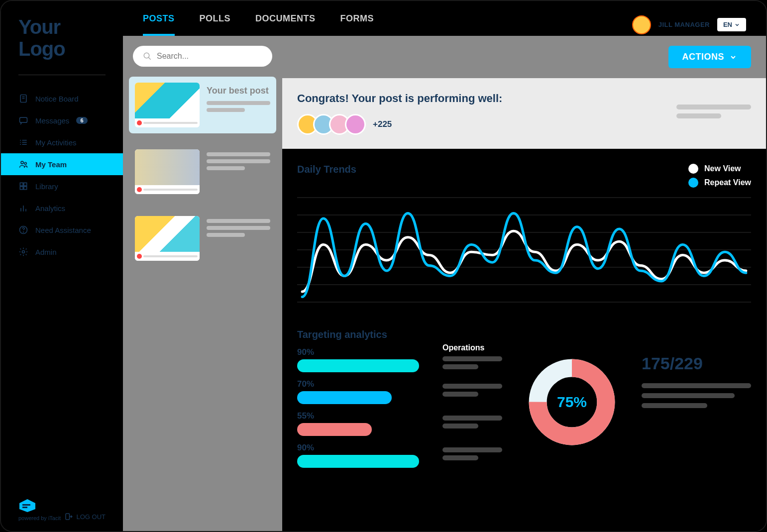 The width and height of the screenshot is (767, 532). I want to click on bar-row: 70%, so click(400, 392).